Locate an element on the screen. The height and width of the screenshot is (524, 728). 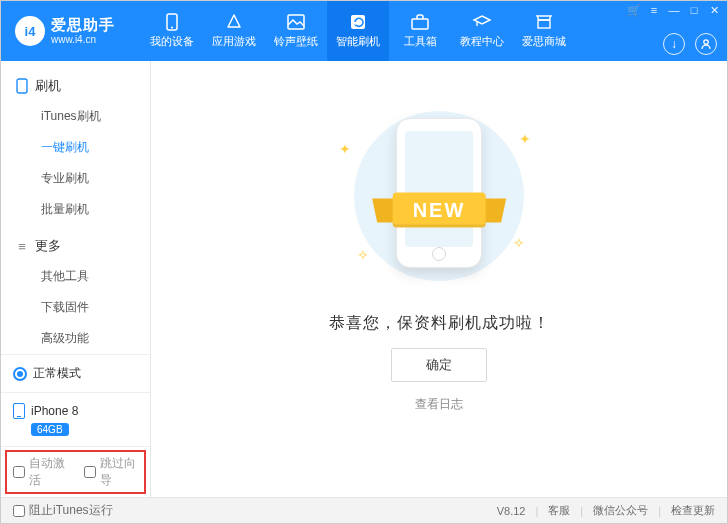
brand-subtitle: www.i4.cn is located at coordinates (83, 40).